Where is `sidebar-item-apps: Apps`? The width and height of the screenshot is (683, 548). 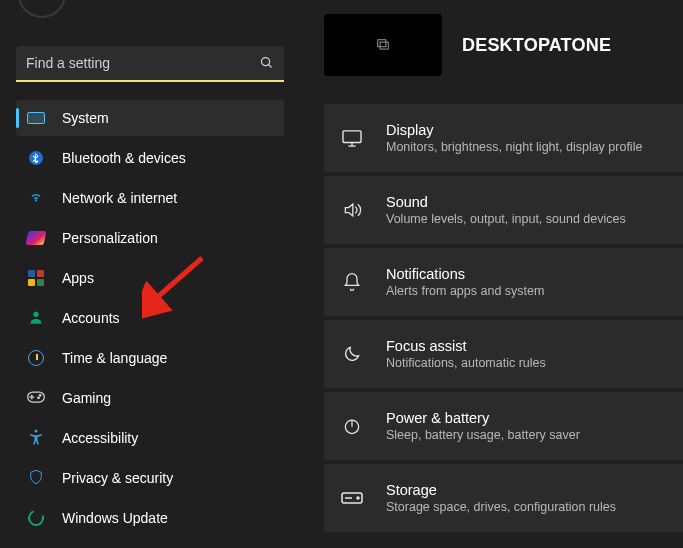
sidebar-item-apps: Apps is located at coordinates (150, 278).